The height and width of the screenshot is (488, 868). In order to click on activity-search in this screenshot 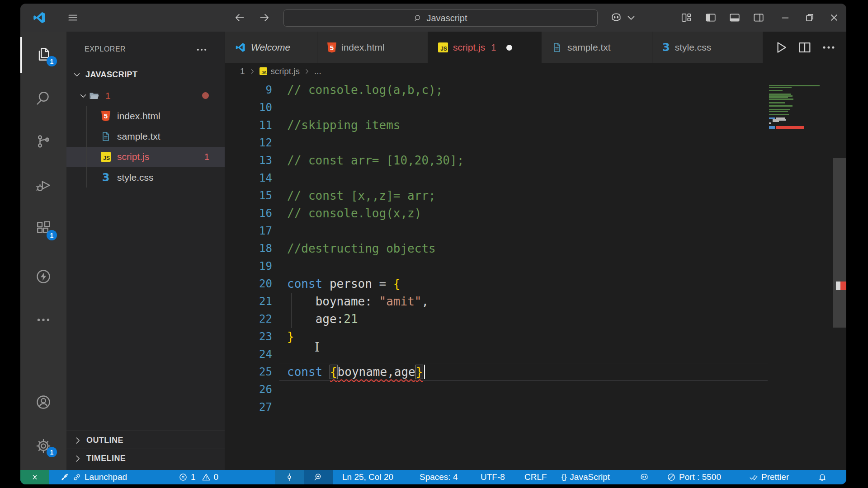, I will do `click(43, 98)`.